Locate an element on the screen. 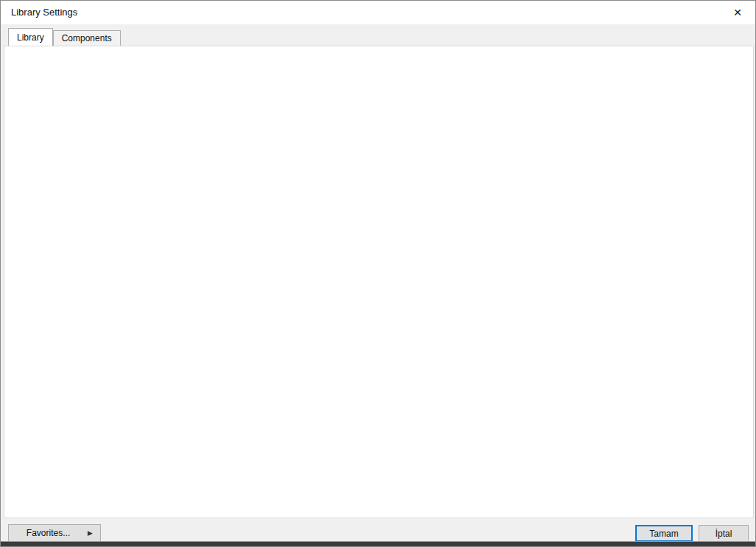 The height and width of the screenshot is (547, 756). close-icon: × is located at coordinates (738, 13).